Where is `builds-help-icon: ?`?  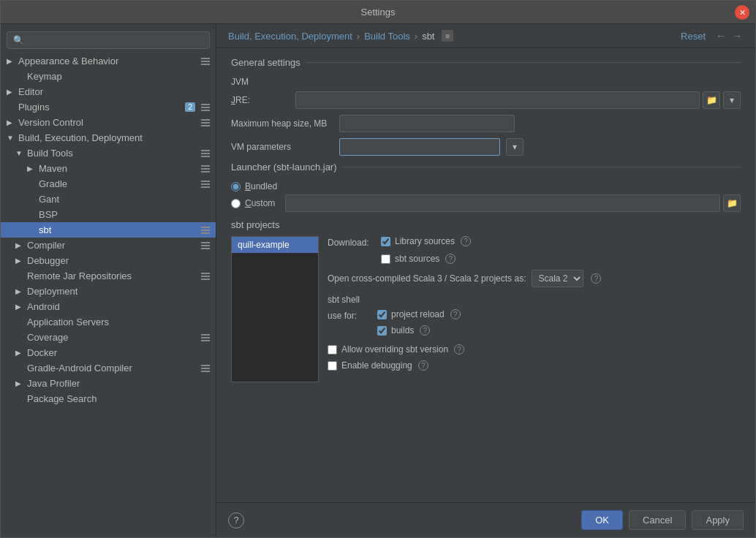
builds-help-icon: ? is located at coordinates (425, 330).